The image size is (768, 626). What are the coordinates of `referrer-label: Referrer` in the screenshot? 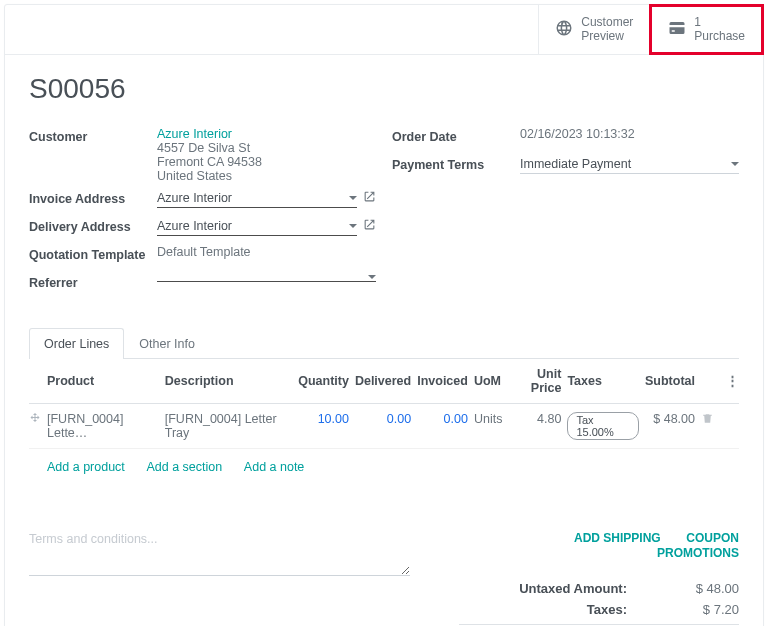 It's located at (93, 282).